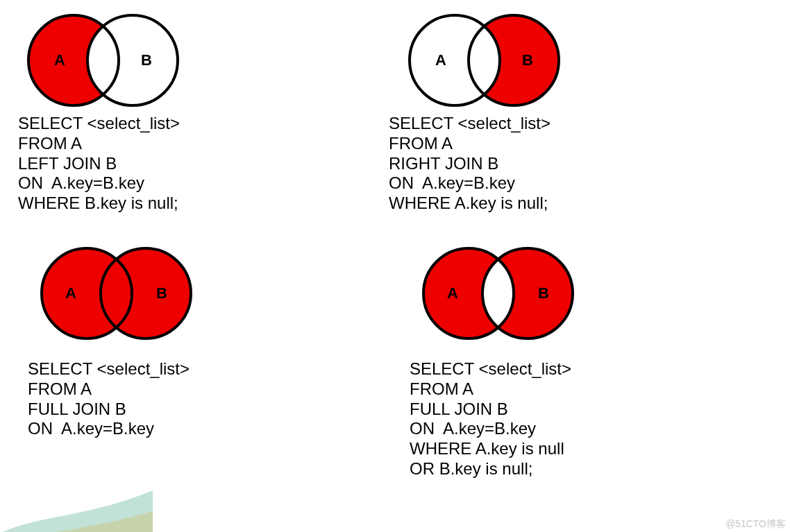 The height and width of the screenshot is (532, 790). Describe the element at coordinates (479, 164) in the screenshot. I see `sql-right-anti: SELECT <select_list> FROM A RIGHT JOIN B…` at that location.